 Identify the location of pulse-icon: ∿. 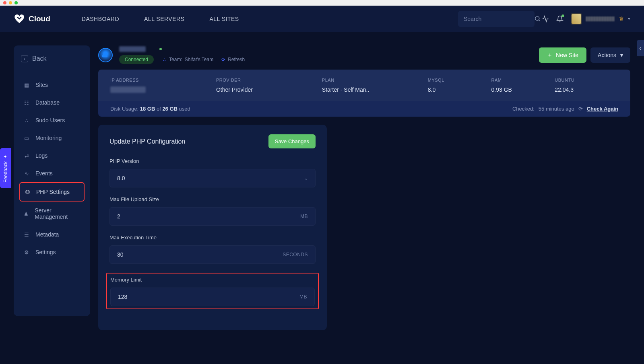
(27, 174).